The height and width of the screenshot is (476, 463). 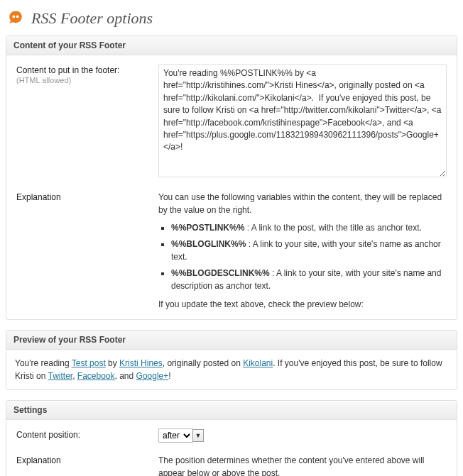 What do you see at coordinates (68, 70) in the screenshot?
I see `content-label: Content to put in the footer:` at bounding box center [68, 70].